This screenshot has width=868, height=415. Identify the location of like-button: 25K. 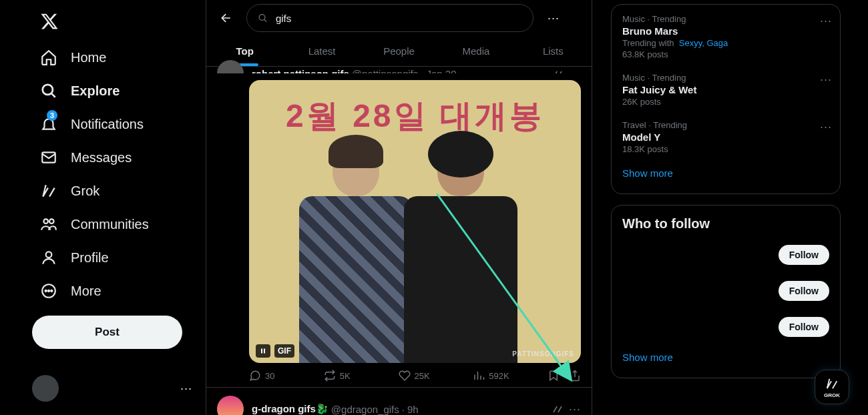
(436, 376).